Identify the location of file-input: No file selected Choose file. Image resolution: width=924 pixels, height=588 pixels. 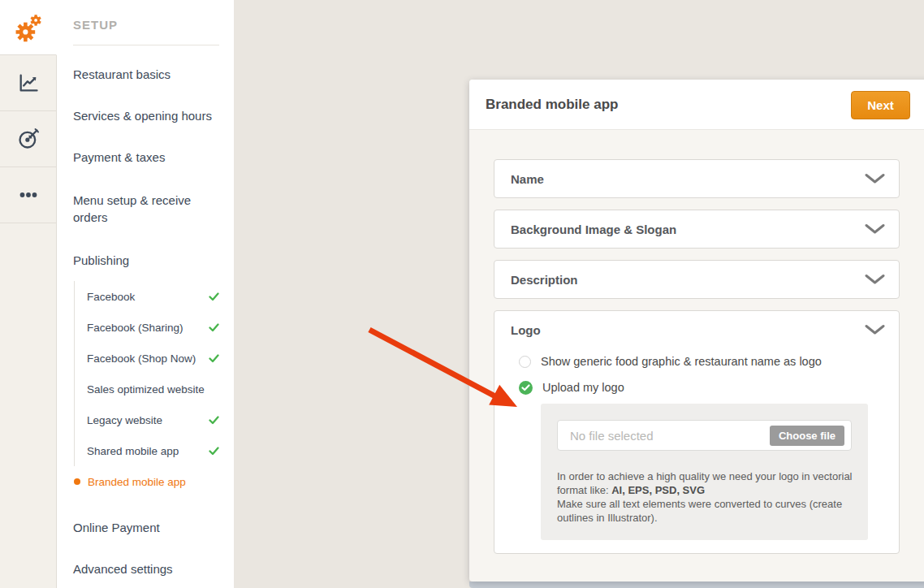
(705, 435).